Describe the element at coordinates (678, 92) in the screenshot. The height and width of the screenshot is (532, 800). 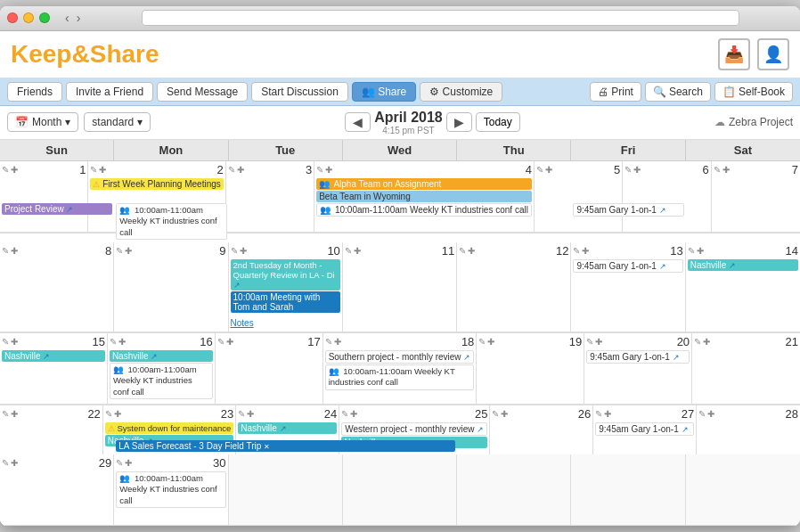
I see `search-button: 🔍 Search` at that location.